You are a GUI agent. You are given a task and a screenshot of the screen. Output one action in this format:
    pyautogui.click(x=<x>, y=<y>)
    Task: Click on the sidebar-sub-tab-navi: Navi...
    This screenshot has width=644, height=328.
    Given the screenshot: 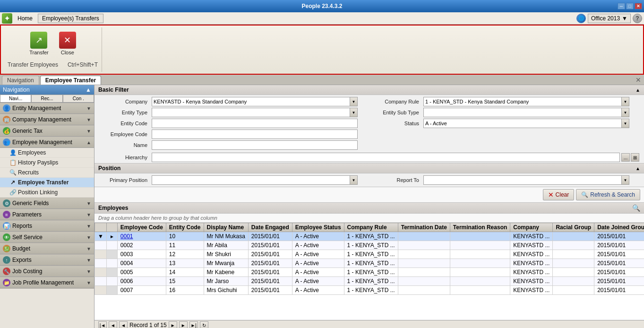 What is the action you would take?
    pyautogui.click(x=16, y=98)
    